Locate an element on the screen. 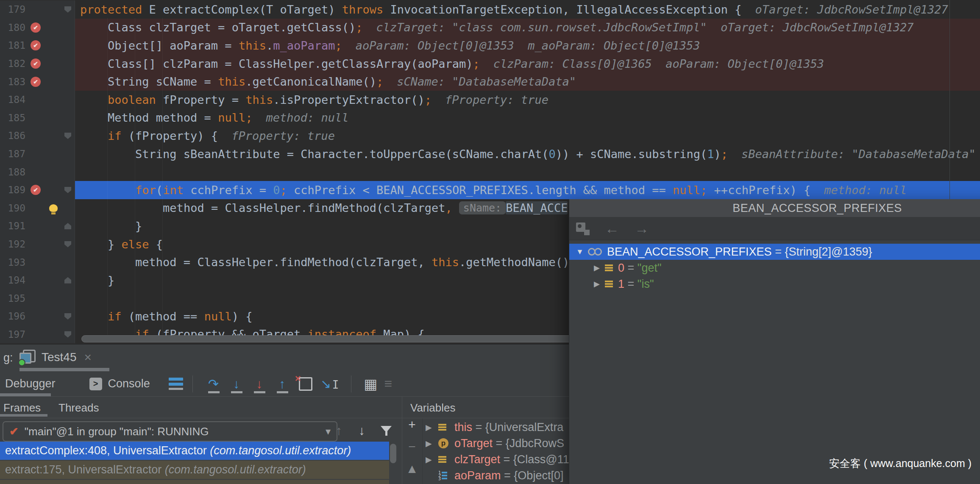 This screenshot has height=484, width=980. close-icon: × is located at coordinates (88, 357).